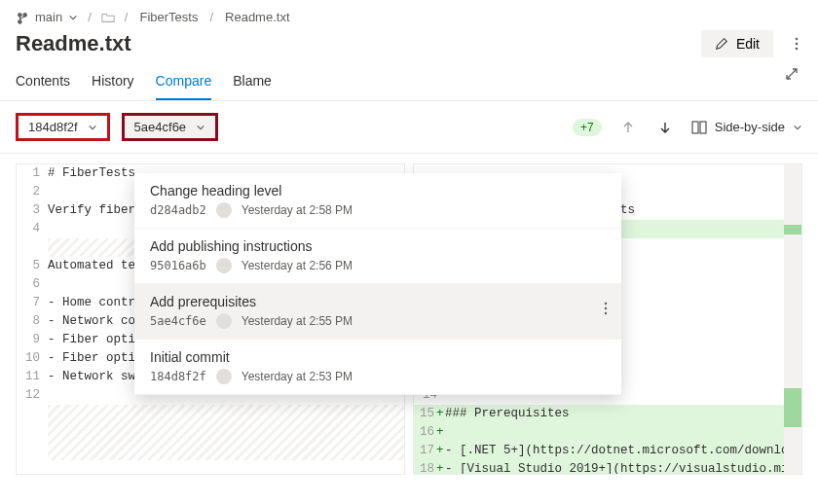 This screenshot has height=504, width=818. Describe the element at coordinates (378, 357) in the screenshot. I see `commit-title: Initial commit` at that location.